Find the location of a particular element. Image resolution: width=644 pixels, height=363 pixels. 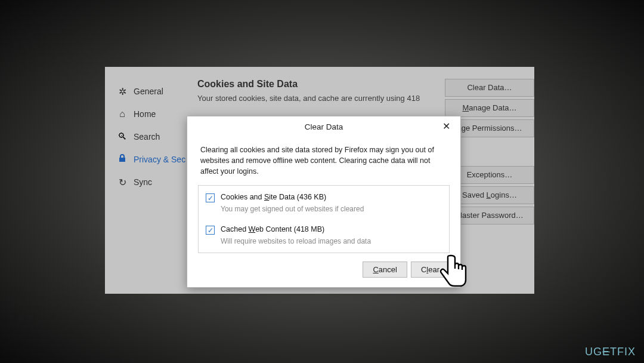

sidebar-item-label: Home is located at coordinates (144, 114).